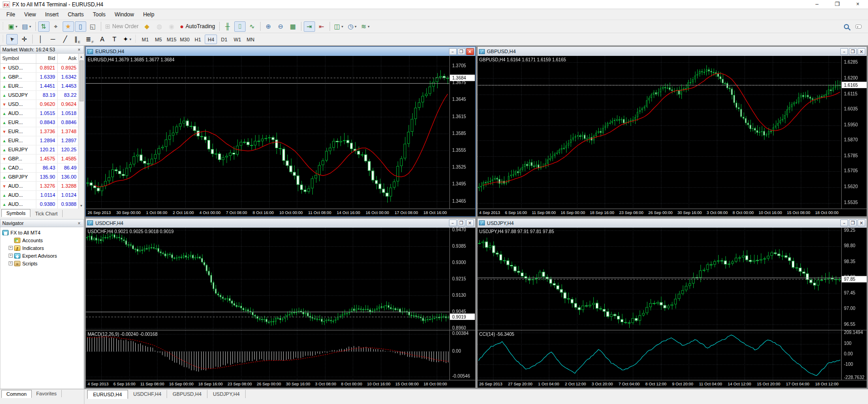 The height and width of the screenshot is (404, 868). What do you see at coordinates (237, 39) in the screenshot?
I see `timeframe-w1: W1` at bounding box center [237, 39].